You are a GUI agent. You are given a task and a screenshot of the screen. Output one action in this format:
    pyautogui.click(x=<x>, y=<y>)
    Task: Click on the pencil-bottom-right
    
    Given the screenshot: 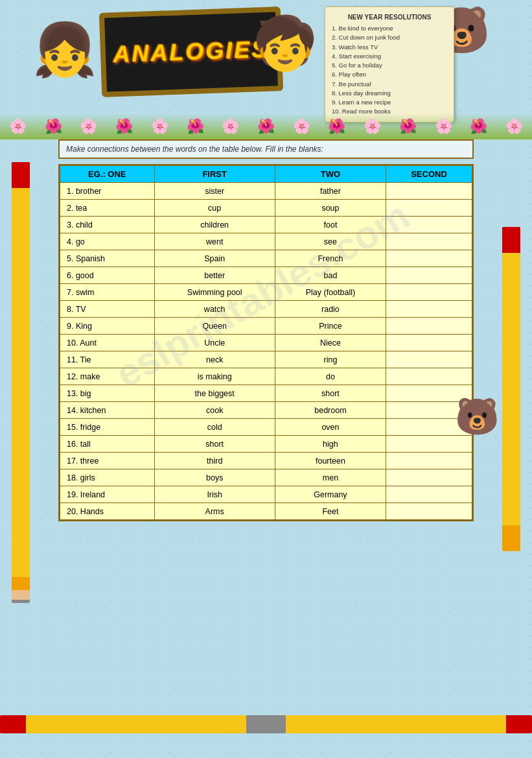 What is the action you would take?
    pyautogui.click(x=396, y=724)
    